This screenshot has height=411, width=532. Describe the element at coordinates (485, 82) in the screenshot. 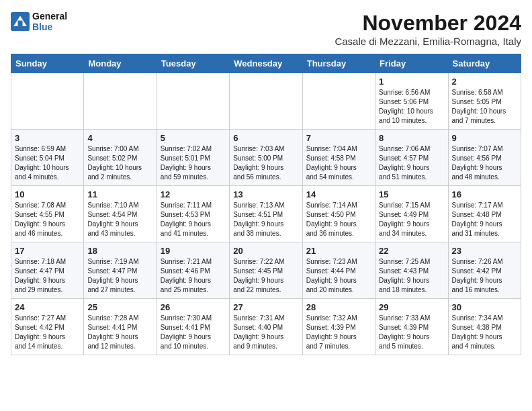

I see `day-number: 2` at that location.